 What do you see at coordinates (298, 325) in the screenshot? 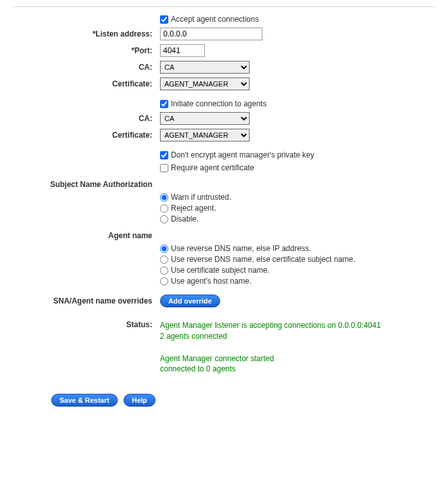
I see `status-line-1: Agent Manager listener is accepting conn…` at bounding box center [298, 325].